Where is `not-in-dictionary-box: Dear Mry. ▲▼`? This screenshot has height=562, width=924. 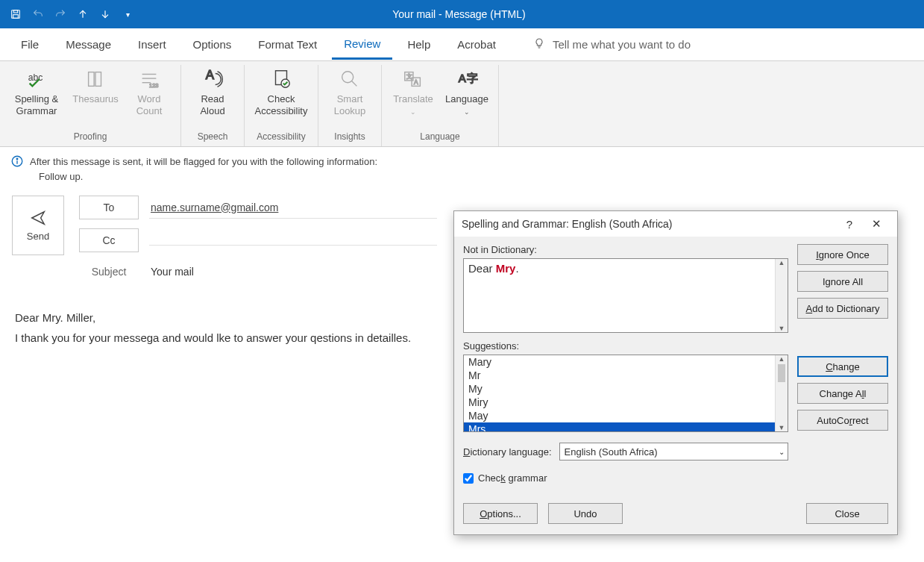
not-in-dictionary-box: Dear Mry. ▲▼ is located at coordinates (626, 296).